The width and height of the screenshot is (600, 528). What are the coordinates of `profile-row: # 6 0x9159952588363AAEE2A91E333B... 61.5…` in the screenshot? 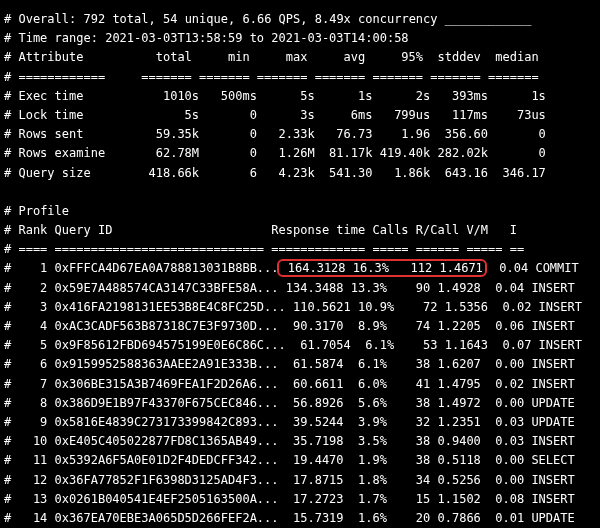 It's located at (300, 364).